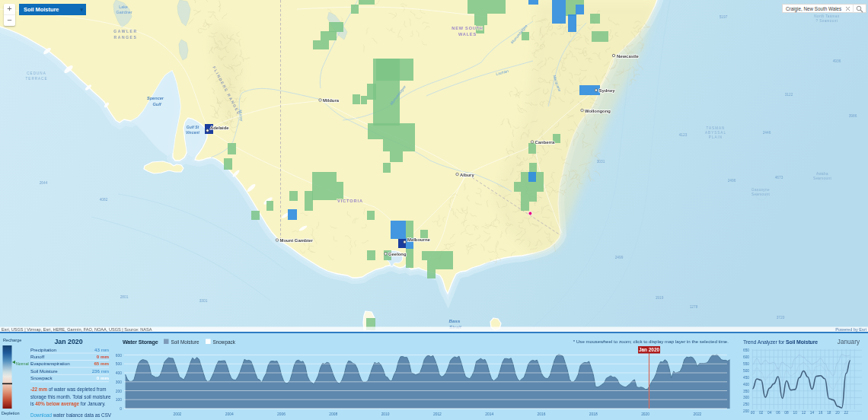 The image size is (868, 420). What do you see at coordinates (594, 414) in the screenshot?
I see `svg-text: 2018` at bounding box center [594, 414].